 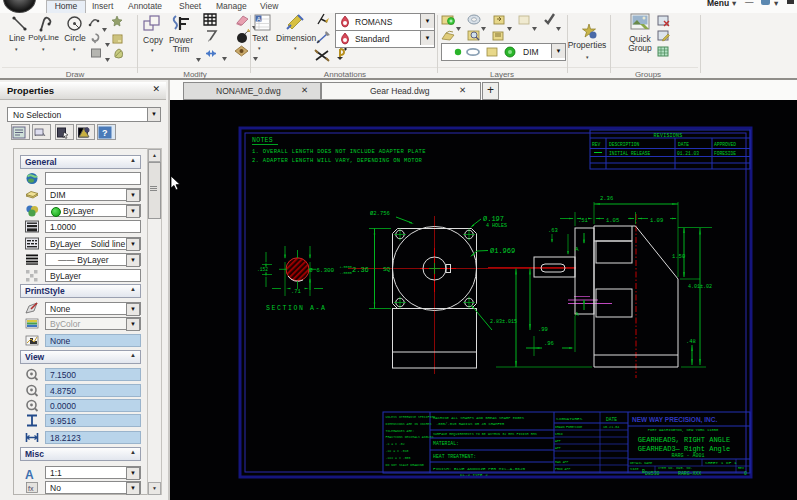 What do you see at coordinates (691, 342) in the screenshot?
I see `svg-text: .48` at bounding box center [691, 342].